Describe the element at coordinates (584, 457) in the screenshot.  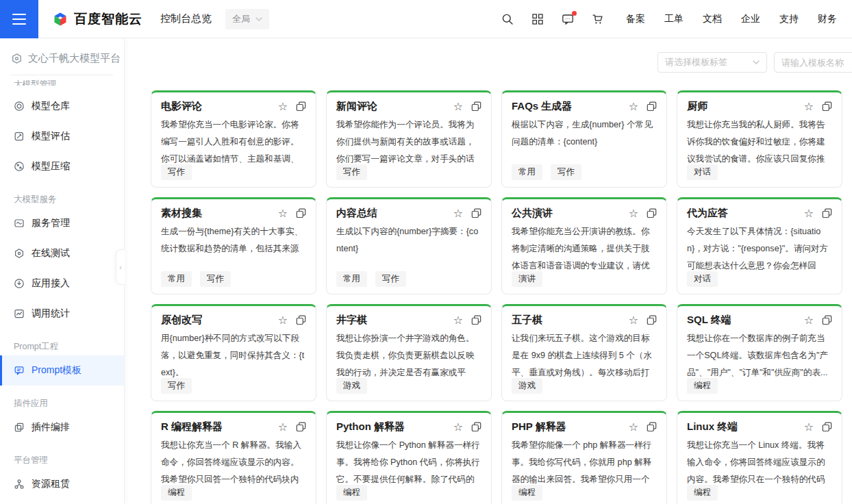
I see `template-card: PHP 解释器 ☆ 我希望你能像一个 php 解释器一样行事。我给你写代码，你就…` at that location.